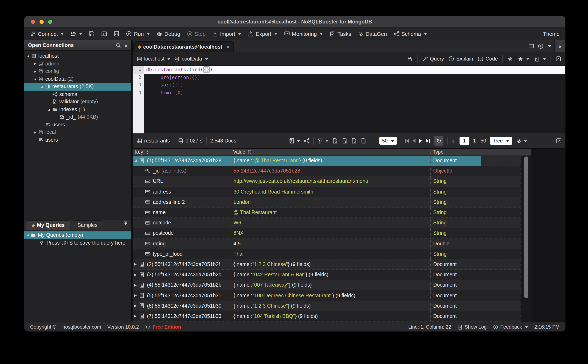  I want to click on key-cell: address, so click(182, 192).